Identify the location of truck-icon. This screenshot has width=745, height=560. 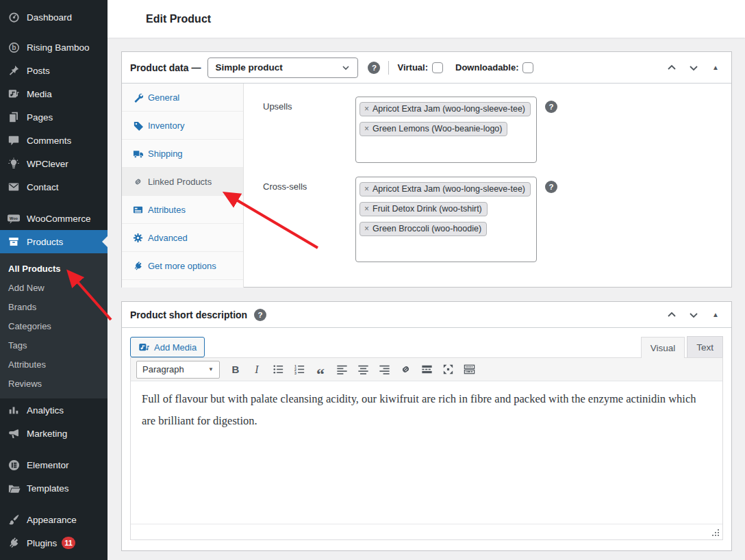
(138, 153).